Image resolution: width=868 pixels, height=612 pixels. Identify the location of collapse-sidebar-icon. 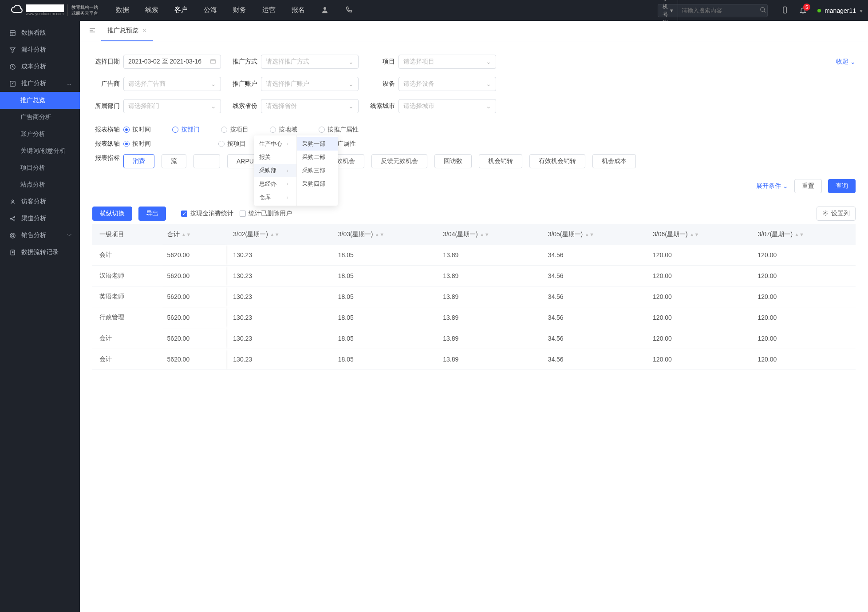
(92, 31).